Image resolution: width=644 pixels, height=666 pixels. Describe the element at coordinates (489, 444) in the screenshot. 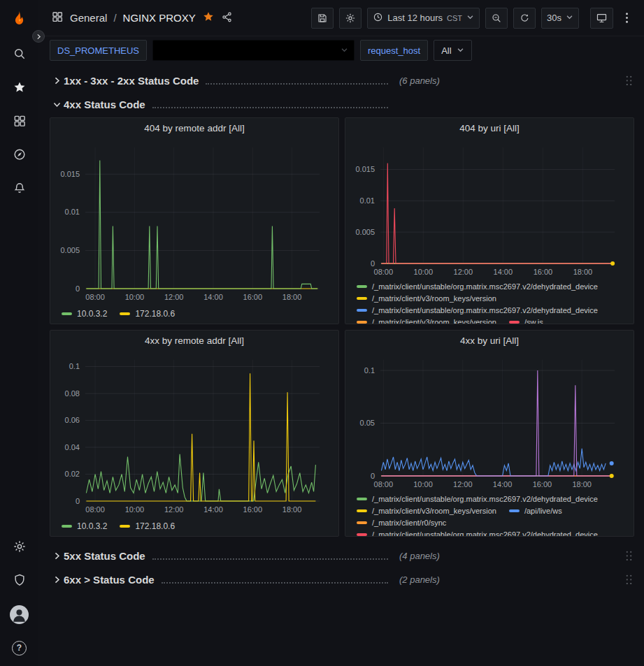

I see `panel-body: 00.050.108:0010:0012:0014:0016:0018:00 /…` at that location.